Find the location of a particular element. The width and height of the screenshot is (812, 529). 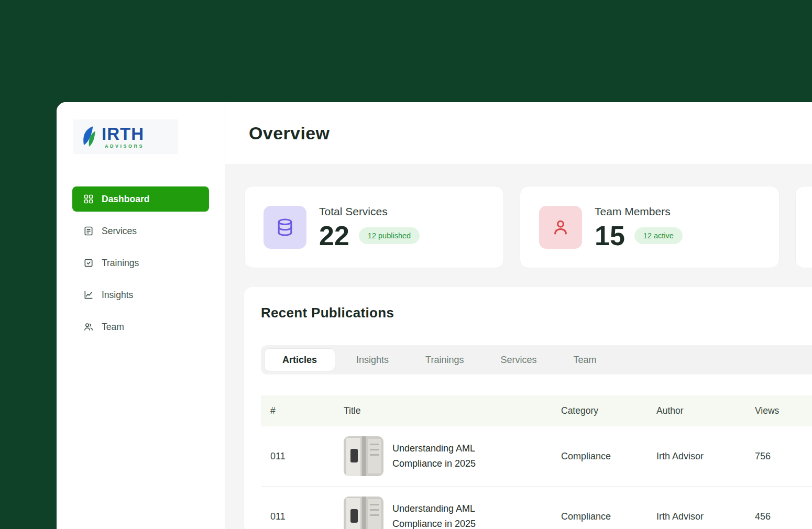

section-title: Recent Publications is located at coordinates (536, 313).